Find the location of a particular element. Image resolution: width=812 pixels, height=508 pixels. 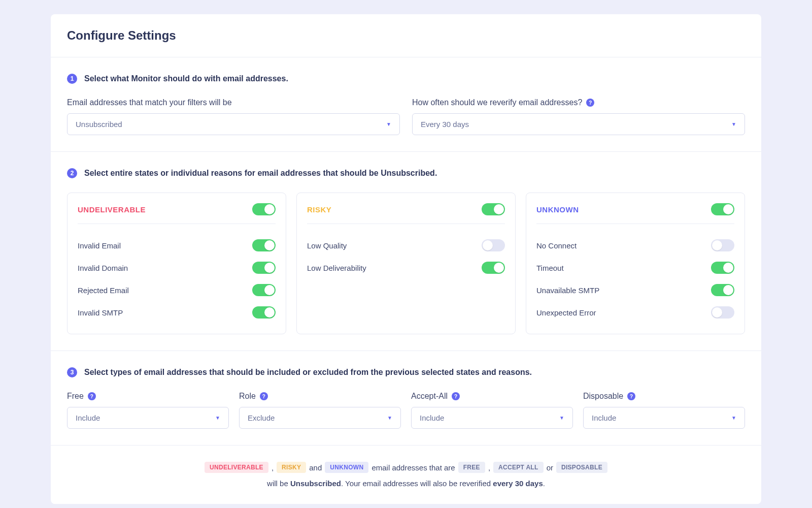

summary-tag: DISPOSABLE is located at coordinates (582, 467).